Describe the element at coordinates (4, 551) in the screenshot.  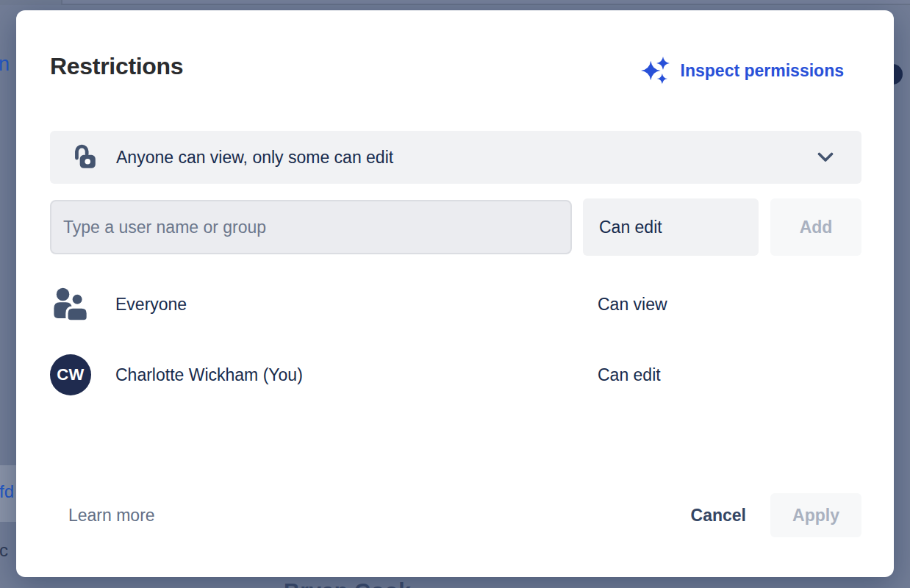
I see `background-text-fragment: c` at that location.